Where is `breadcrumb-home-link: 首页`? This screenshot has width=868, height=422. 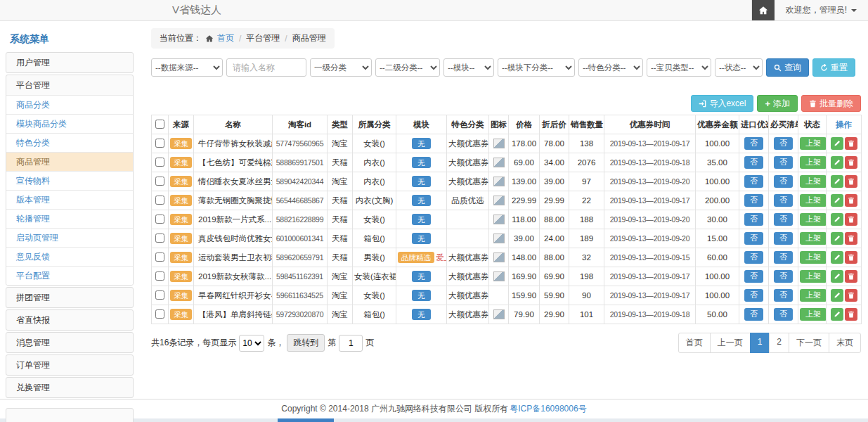
breadcrumb-home-link: 首页 is located at coordinates (226, 38).